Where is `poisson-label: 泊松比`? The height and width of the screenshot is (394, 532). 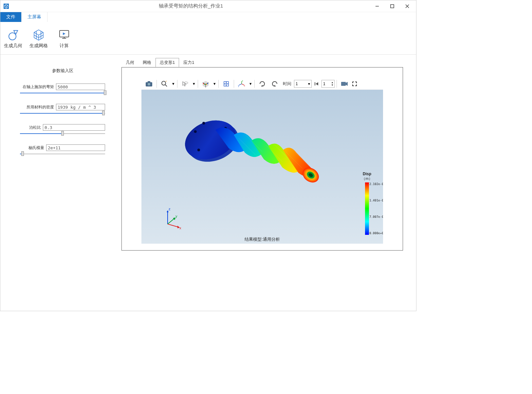 poisson-label: 泊松比 is located at coordinates (35, 128).